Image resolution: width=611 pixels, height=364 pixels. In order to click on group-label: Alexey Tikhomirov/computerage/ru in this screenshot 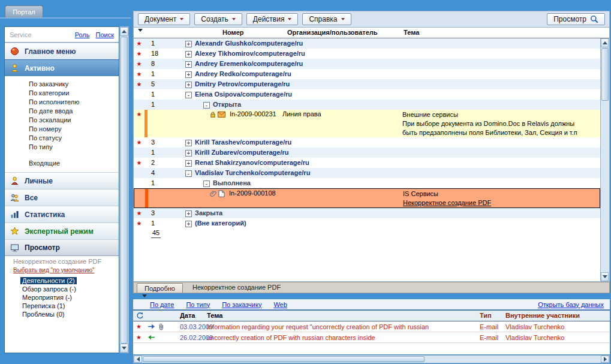, I will do `click(250, 53)`.